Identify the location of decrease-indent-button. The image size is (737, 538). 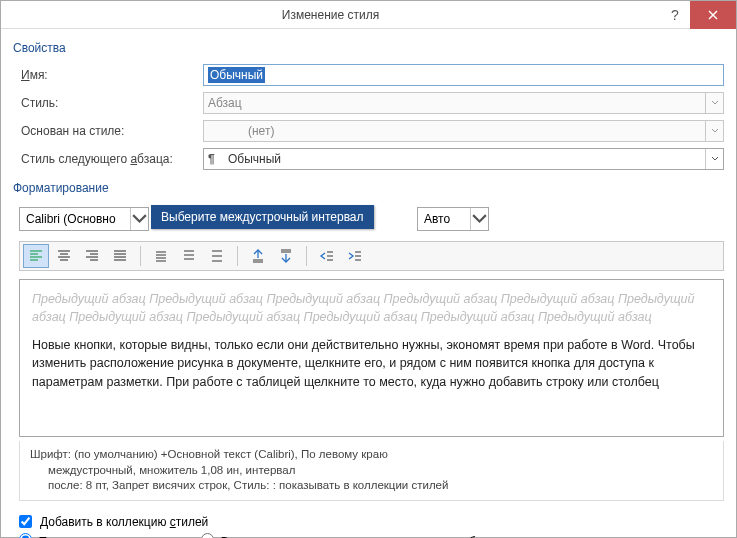
(327, 256).